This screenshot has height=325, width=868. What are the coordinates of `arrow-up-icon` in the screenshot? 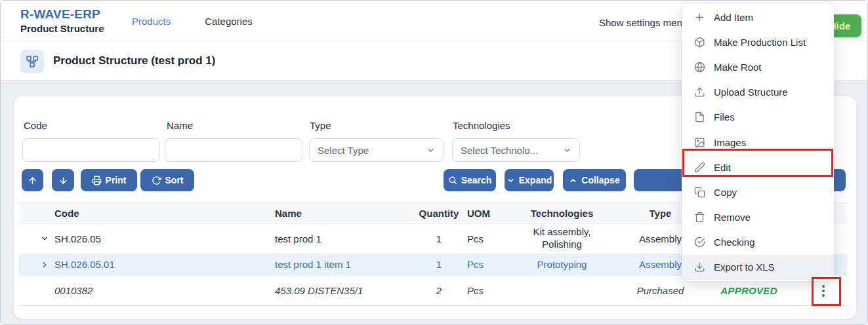 It's located at (33, 181).